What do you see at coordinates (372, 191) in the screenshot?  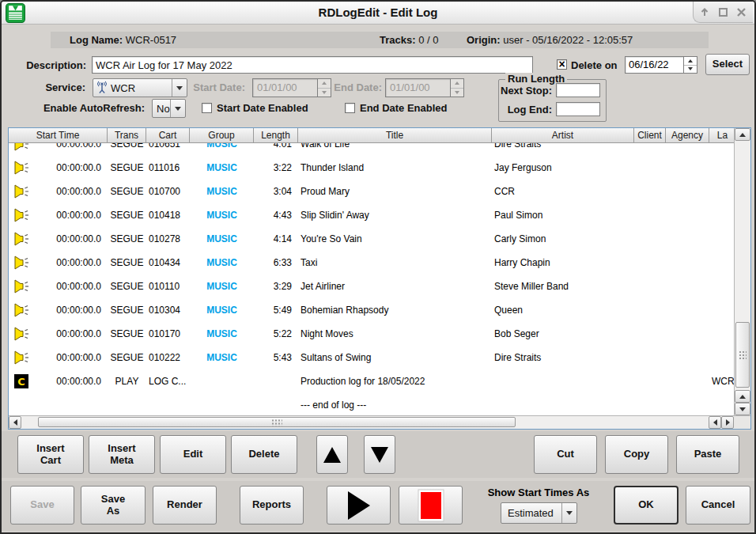 I see `log-row: 00:00:00.0SEGUE010700MUSIC3:04Proud Mary…` at bounding box center [372, 191].